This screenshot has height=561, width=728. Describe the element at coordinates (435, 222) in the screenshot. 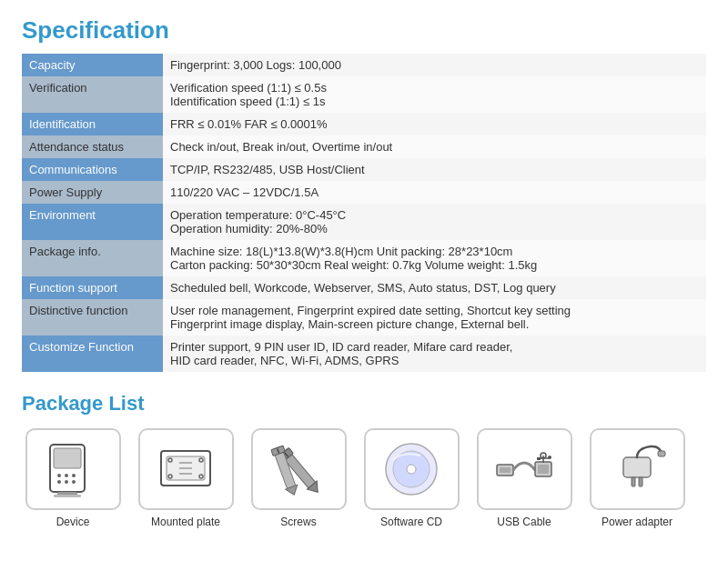

I see `spec-value-6: Operation temperature: 0°C-45°COperation…` at that location.